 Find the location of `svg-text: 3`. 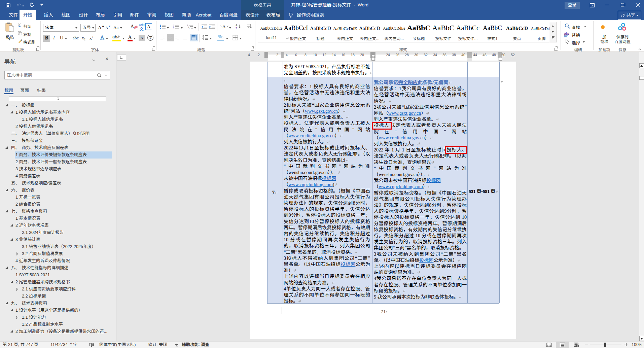

svg-text: 3 is located at coordinates (174, 28).